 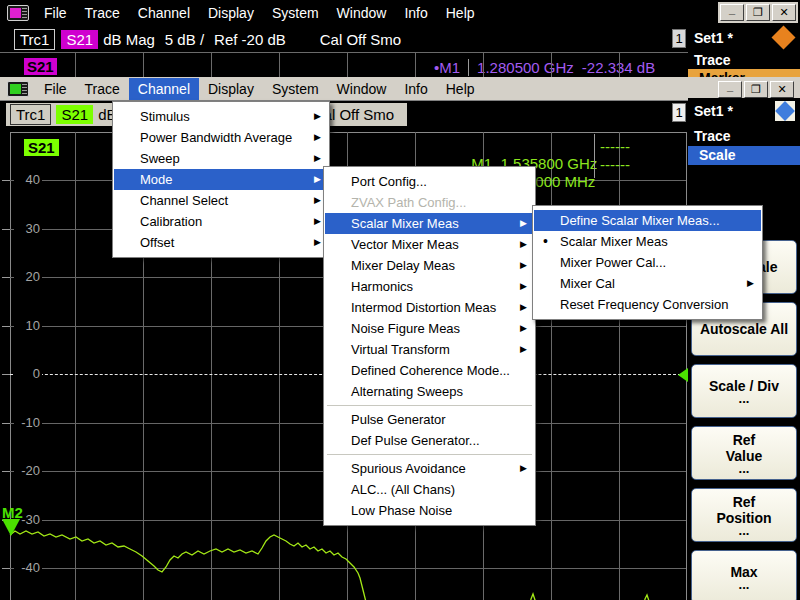 What do you see at coordinates (430, 370) in the screenshot?
I see `menu-item-defined-coherence-mode: Defined Coherence Mode...` at bounding box center [430, 370].